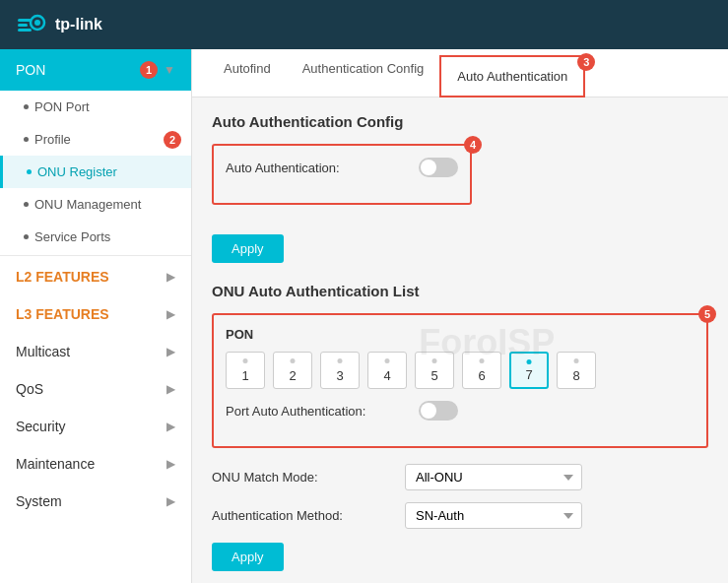 The width and height of the screenshot is (728, 583). I want to click on port-grid: 1 2 3 4 5 6 7 8, so click(460, 370).